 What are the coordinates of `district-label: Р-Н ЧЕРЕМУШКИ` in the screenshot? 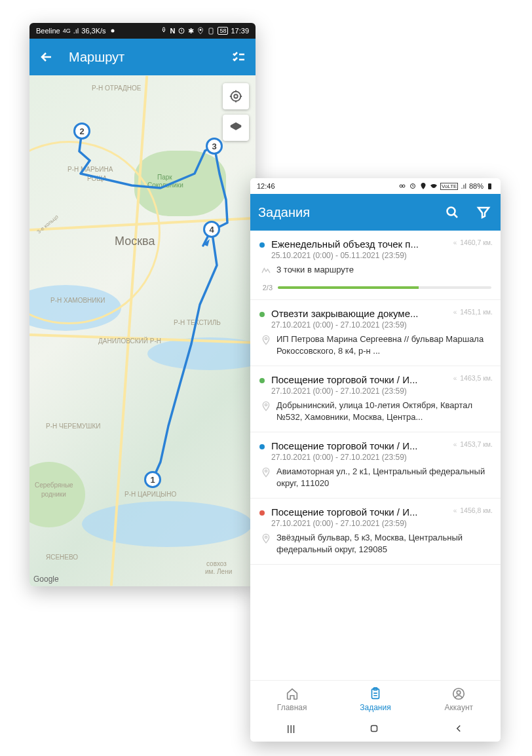 It's located at (73, 426).